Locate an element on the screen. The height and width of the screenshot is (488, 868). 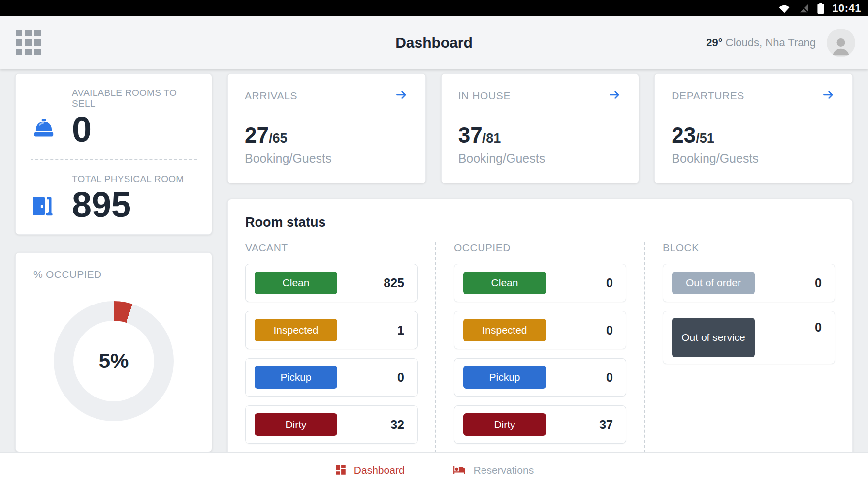
in-house-card: IN HOUSE 37 /81 Booking/Guests is located at coordinates (541, 128).